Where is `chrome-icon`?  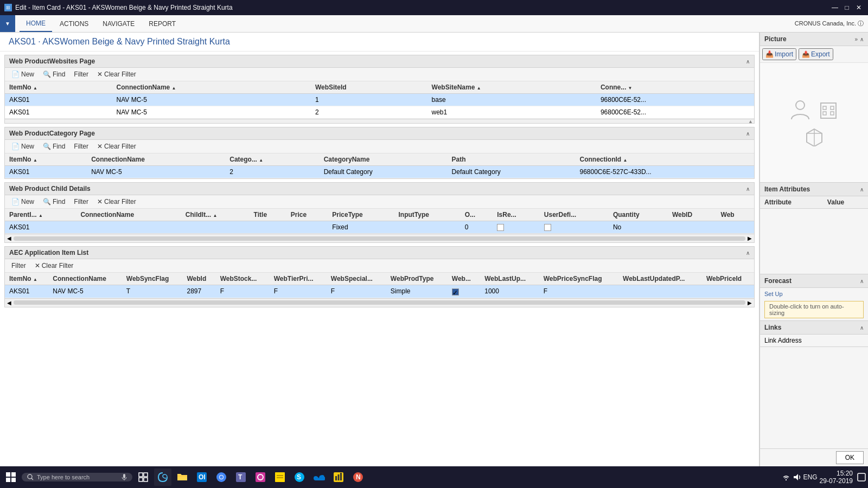 chrome-icon is located at coordinates (221, 477).